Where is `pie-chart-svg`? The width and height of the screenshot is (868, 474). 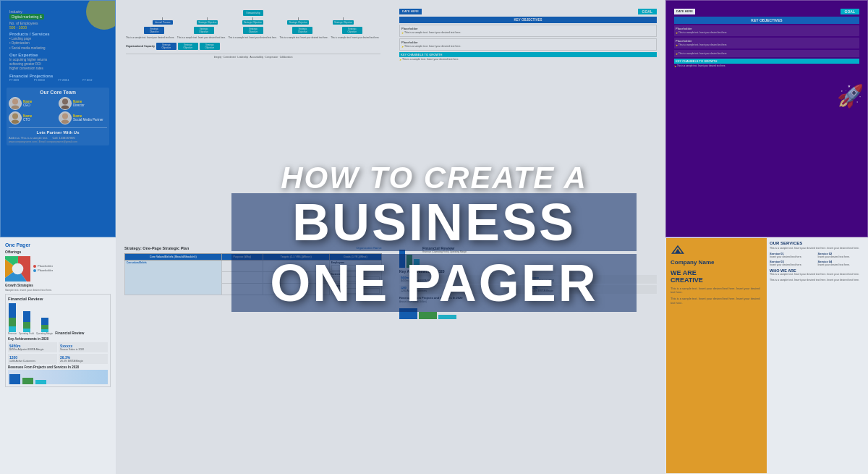 pie-chart-svg is located at coordinates (17, 269).